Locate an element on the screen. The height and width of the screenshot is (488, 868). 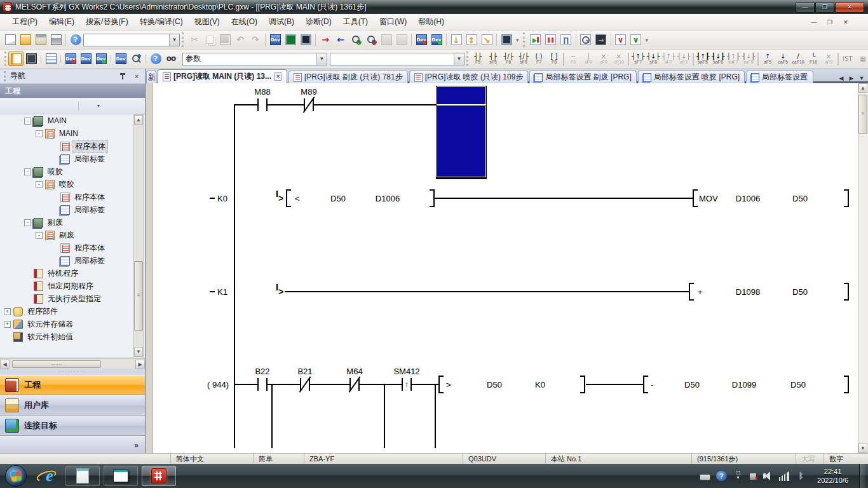
tree-expander: + is located at coordinates (8, 311).